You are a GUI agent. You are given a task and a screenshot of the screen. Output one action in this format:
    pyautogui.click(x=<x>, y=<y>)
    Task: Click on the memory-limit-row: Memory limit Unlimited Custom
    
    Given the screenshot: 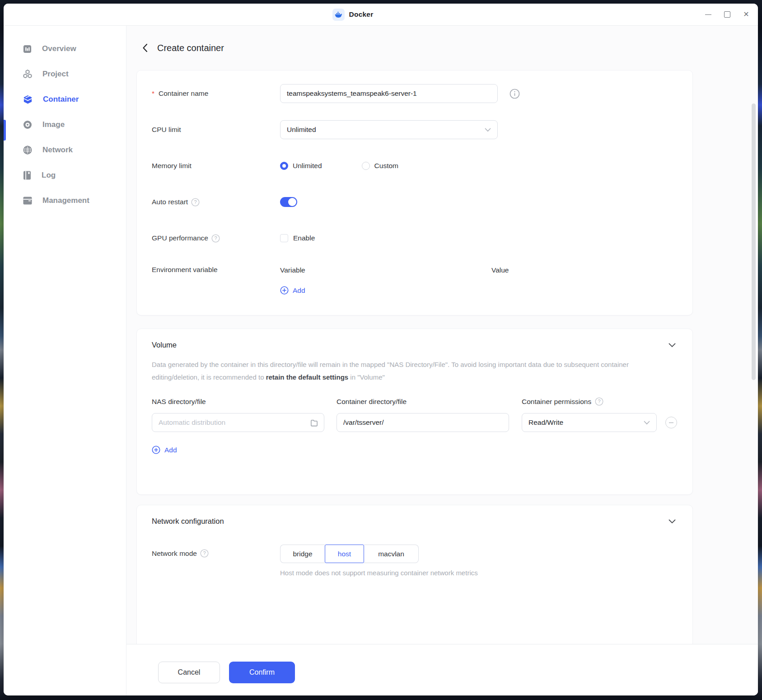 What is the action you would take?
    pyautogui.click(x=422, y=166)
    